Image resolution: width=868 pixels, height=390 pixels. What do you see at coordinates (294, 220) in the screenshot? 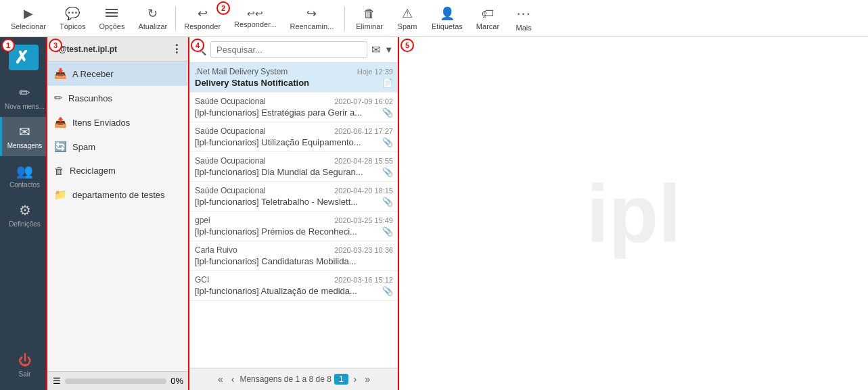
I see `email-sender-row: gpei2020-03-25 15:49` at bounding box center [294, 220].